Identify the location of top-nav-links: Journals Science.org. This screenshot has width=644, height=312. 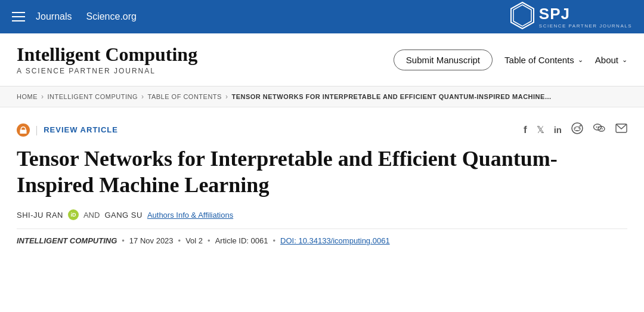
(86, 17).